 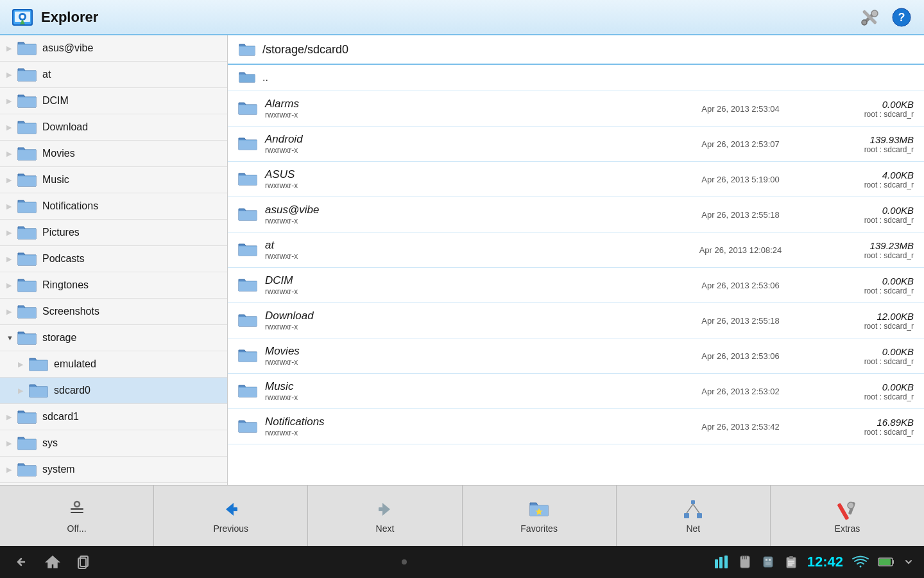 What do you see at coordinates (902, 17) in the screenshot?
I see `help-button: ?` at bounding box center [902, 17].